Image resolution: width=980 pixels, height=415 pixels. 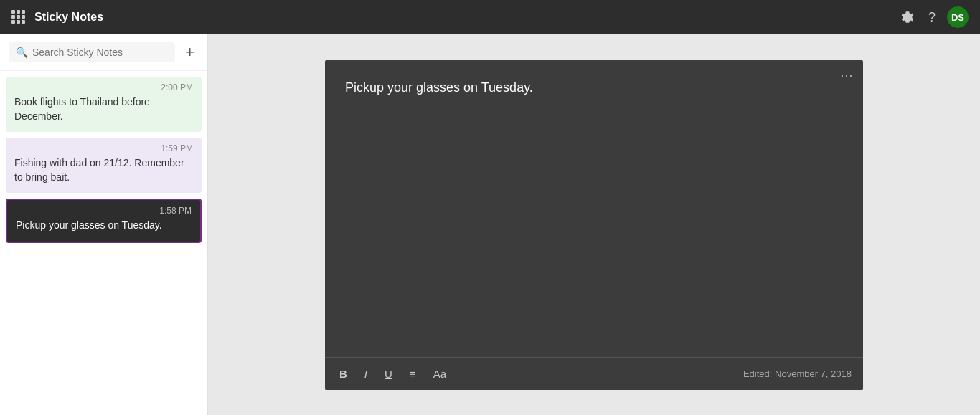 I want to click on note-card-selected: 1:58 PM Pickup your glasses on Tuesday., so click(x=103, y=221).